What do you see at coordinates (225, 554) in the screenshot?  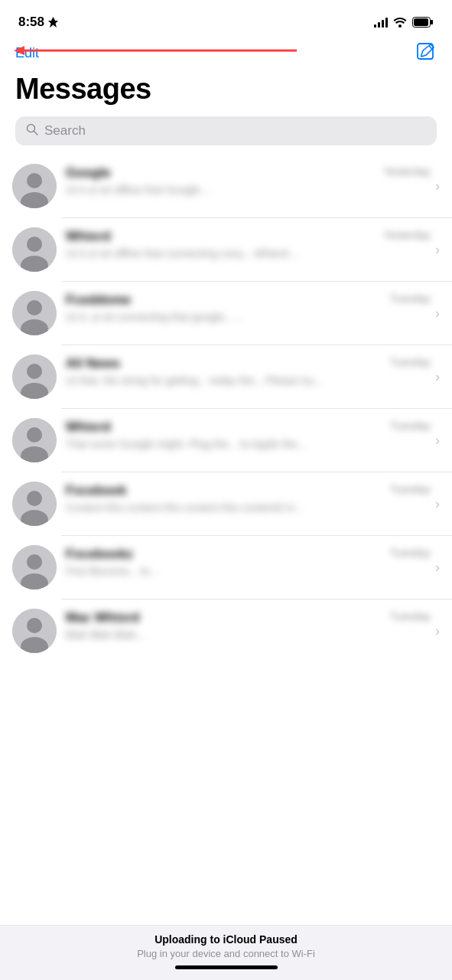 I see `contact-name: Fxcebookz` at bounding box center [225, 554].